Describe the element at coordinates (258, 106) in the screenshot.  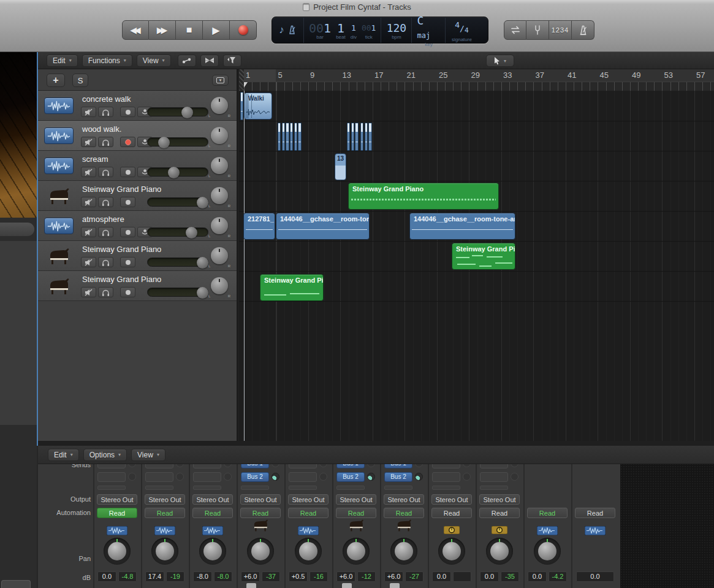
I see `region-walki: Walki` at that location.